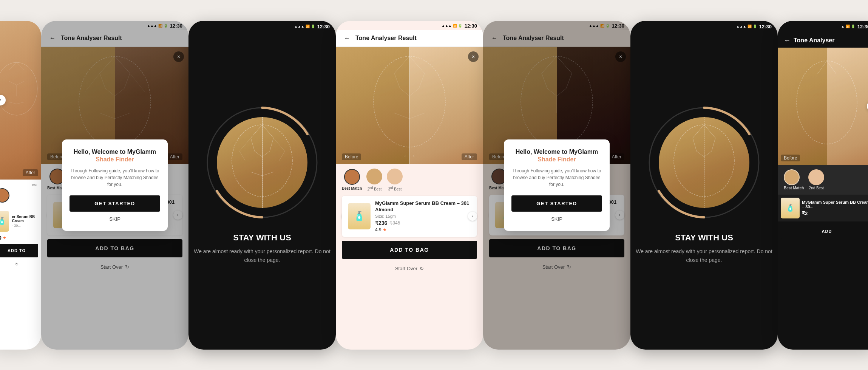  What do you see at coordinates (409, 268) in the screenshot?
I see `start-over-3: Start Over ↻` at bounding box center [409, 268].